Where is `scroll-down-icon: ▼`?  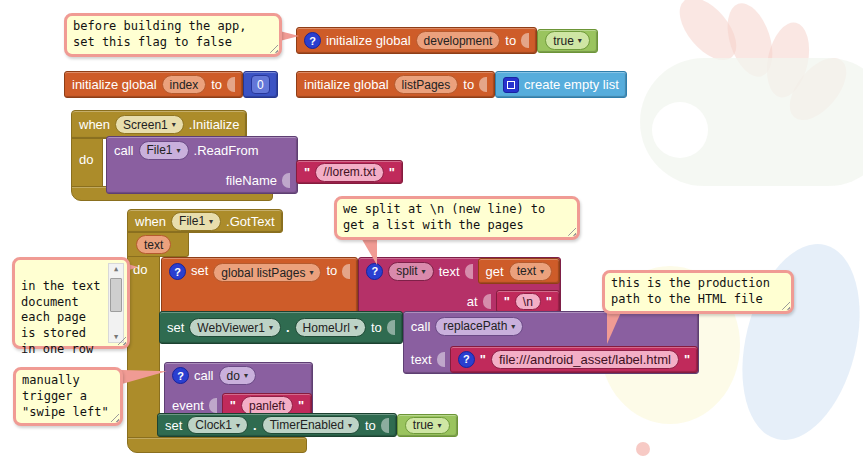
scroll-down-icon: ▼ is located at coordinates (116, 337).